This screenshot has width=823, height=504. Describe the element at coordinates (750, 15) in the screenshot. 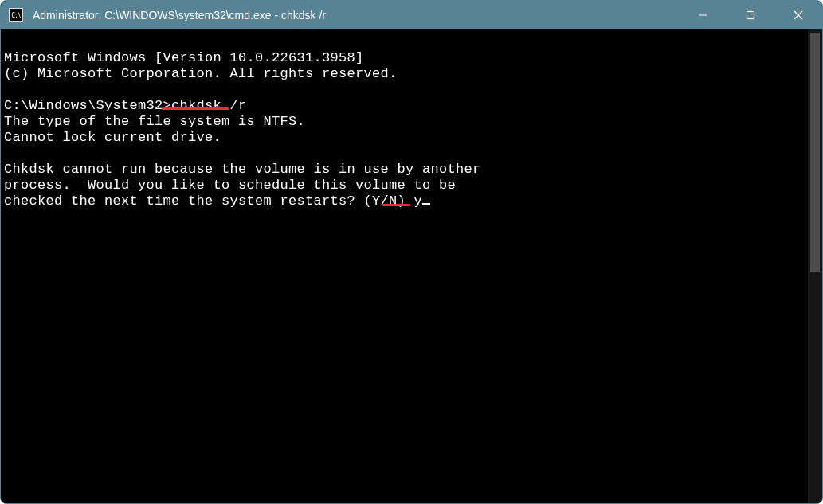

I see `maximize-icon` at that location.